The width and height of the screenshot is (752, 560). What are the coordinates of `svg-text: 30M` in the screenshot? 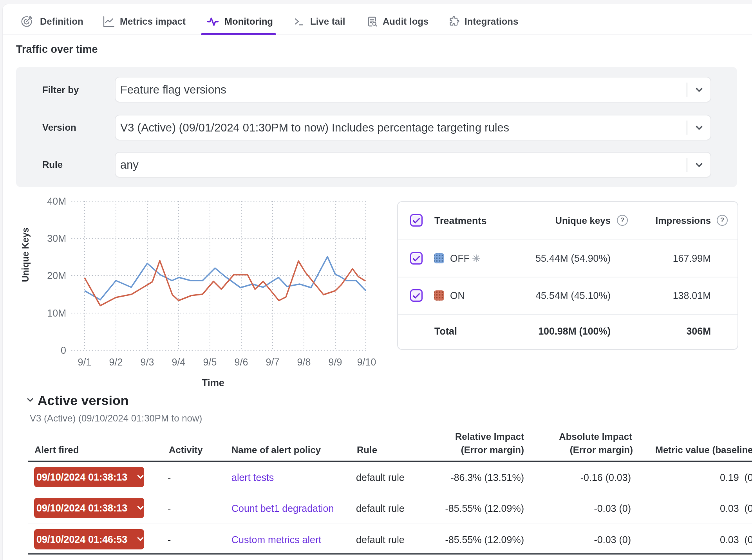 It's located at (56, 238).